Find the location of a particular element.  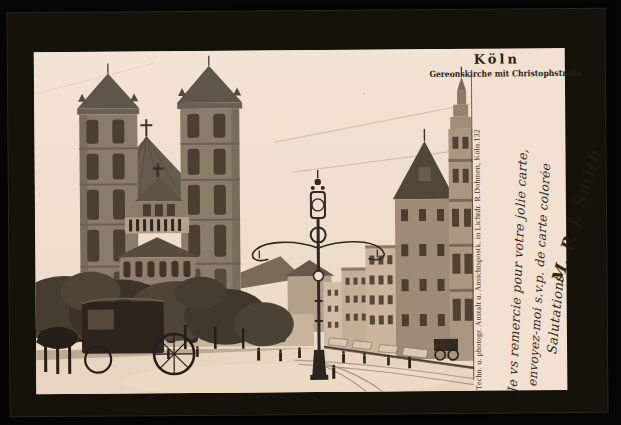

city-title: Köln is located at coordinates (497, 60).